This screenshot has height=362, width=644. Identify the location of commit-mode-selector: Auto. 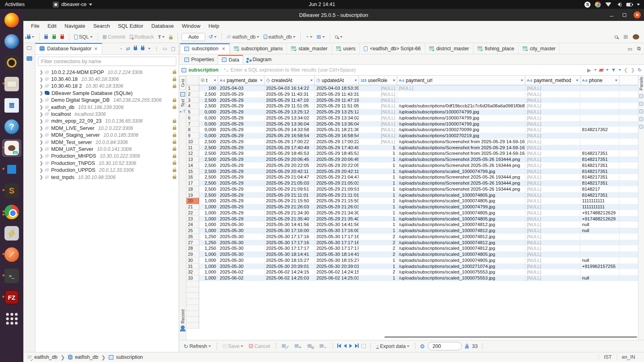
(194, 37).